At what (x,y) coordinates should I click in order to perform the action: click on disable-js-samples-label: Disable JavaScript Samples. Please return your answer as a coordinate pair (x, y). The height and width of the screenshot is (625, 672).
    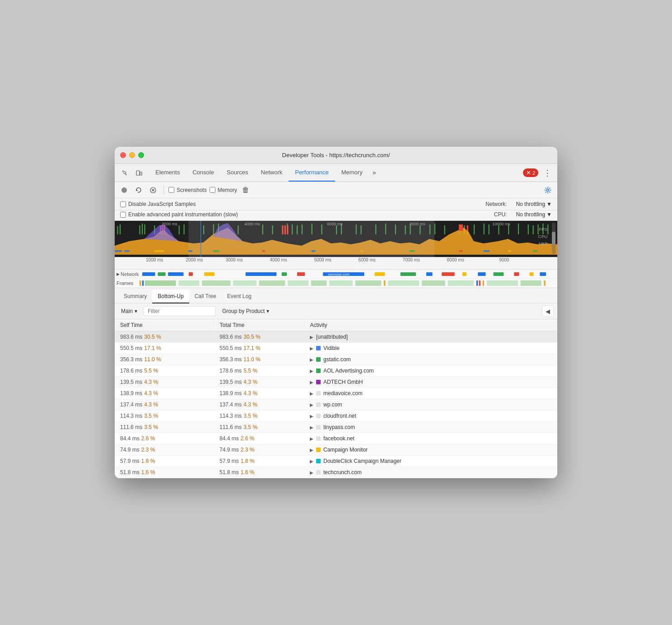
    Looking at the image, I should click on (179, 204).